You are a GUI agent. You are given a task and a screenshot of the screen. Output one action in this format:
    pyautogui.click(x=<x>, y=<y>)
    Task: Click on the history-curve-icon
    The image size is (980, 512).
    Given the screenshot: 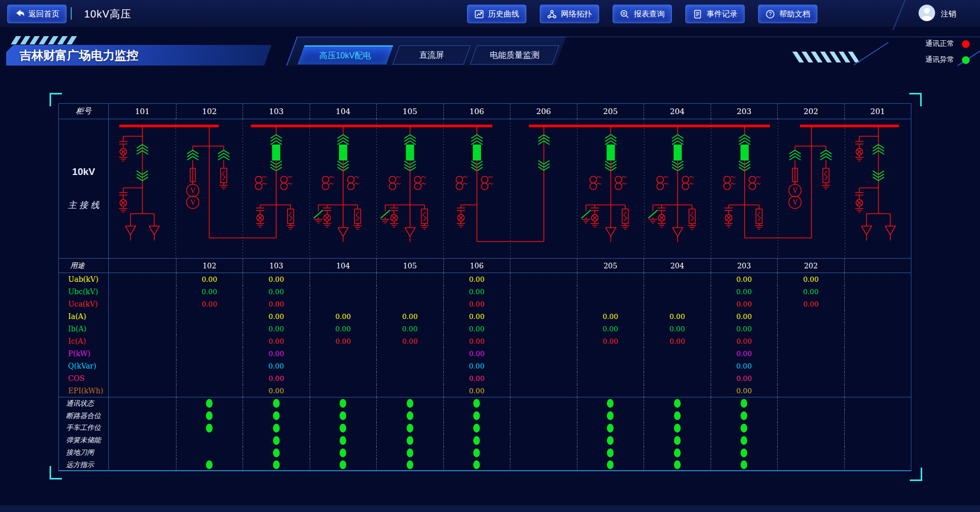 What is the action you would take?
    pyautogui.click(x=479, y=14)
    